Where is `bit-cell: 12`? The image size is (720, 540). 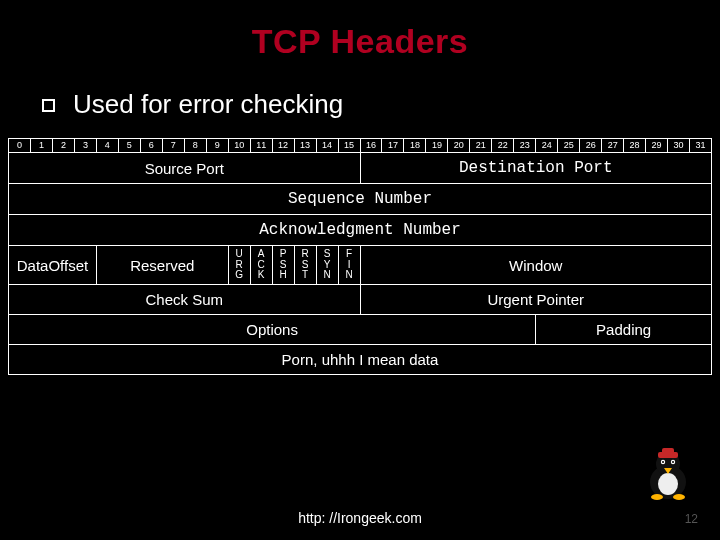 bit-cell: 12 is located at coordinates (283, 146).